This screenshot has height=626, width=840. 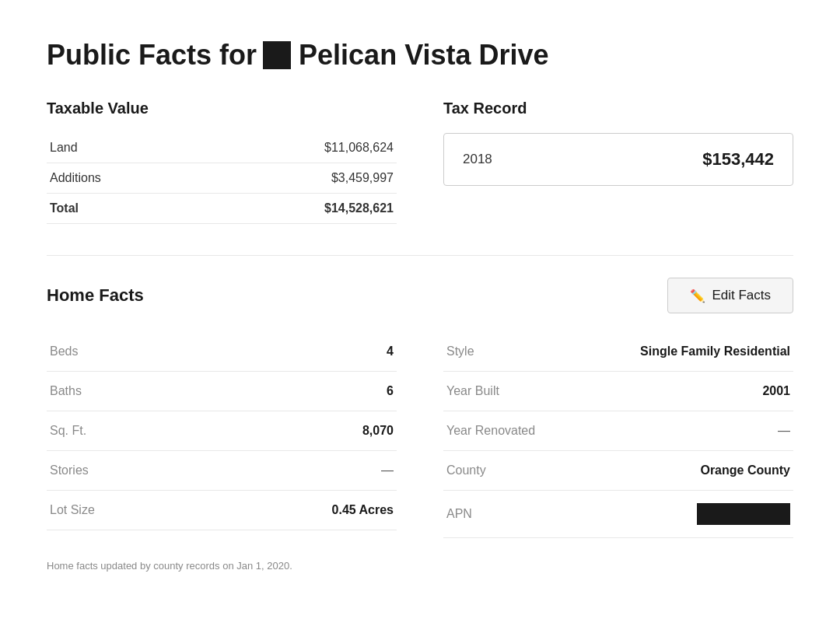 I want to click on taxable-row-value: $11,068,624, so click(x=297, y=148).